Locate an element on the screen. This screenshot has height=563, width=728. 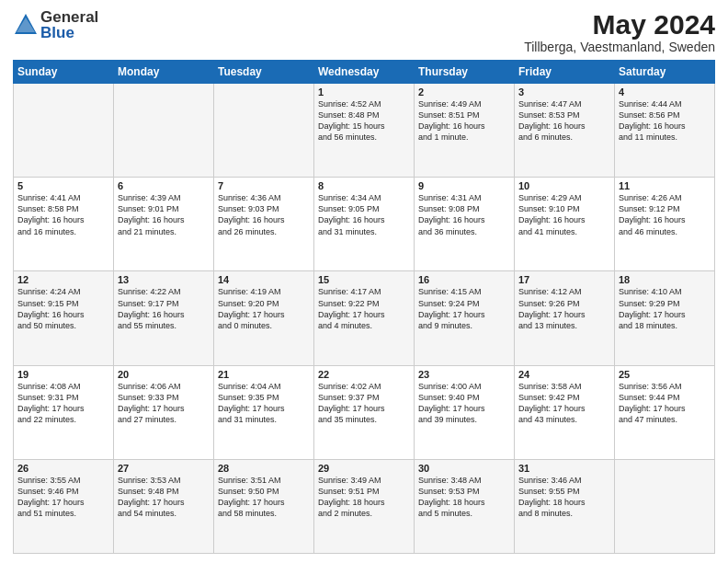
calendar-cell: 22Sunrise: 4:02 AM Sunset: 9:37 PM Dayli… is located at coordinates (364, 412).